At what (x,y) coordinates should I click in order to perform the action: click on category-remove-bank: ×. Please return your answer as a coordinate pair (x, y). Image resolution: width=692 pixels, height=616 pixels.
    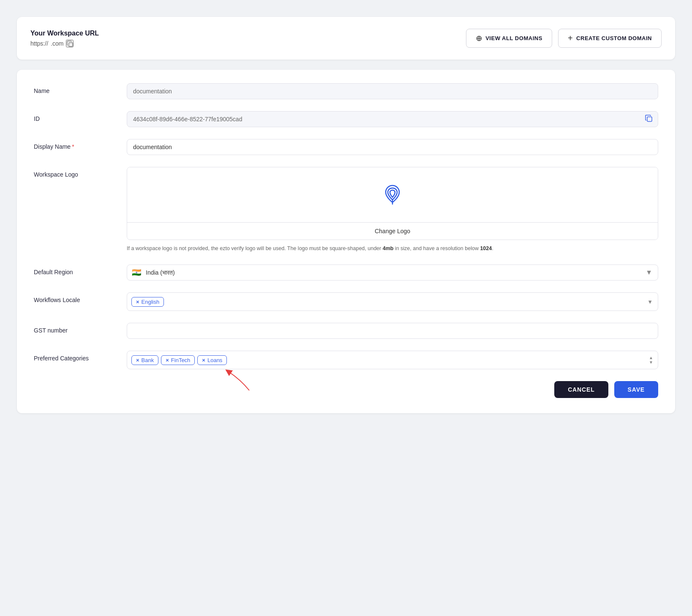
    Looking at the image, I should click on (138, 360).